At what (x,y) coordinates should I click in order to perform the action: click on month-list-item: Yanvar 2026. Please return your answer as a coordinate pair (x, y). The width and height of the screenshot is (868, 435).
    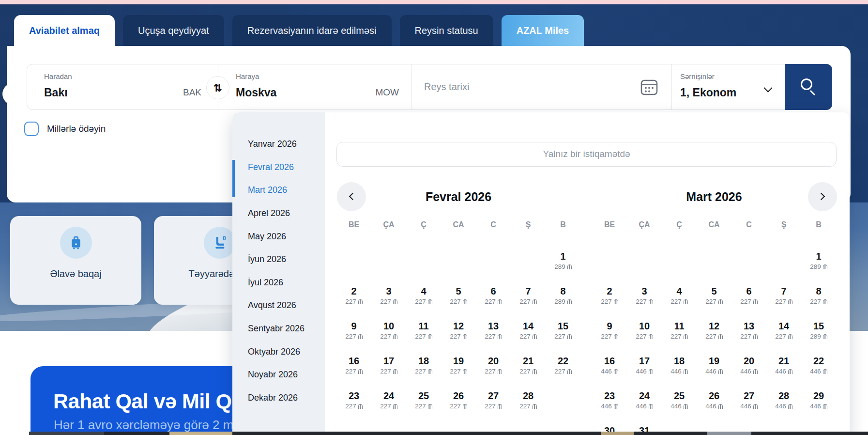
    Looking at the image, I should click on (279, 144).